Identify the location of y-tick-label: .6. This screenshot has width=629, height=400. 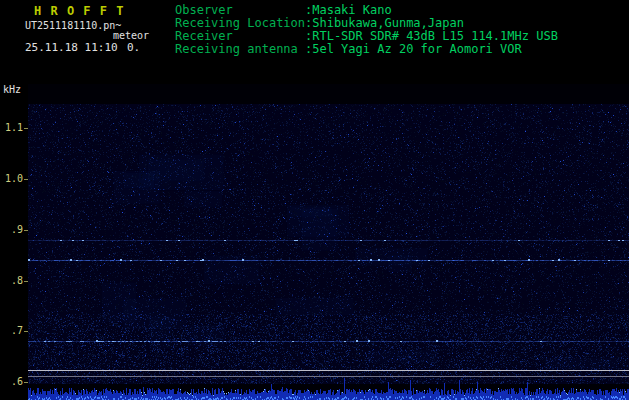
(12, 382).